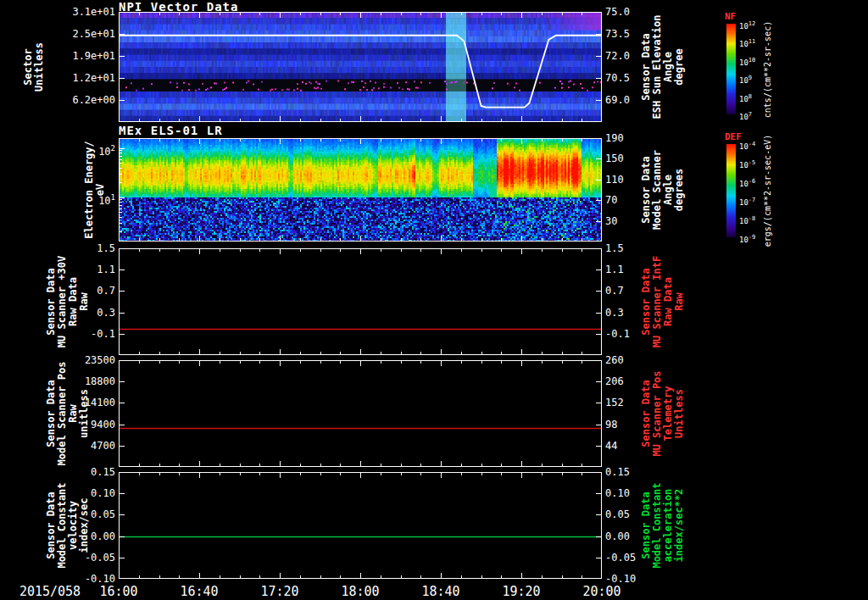 The height and width of the screenshot is (600, 868). I want to click on ytick-left: 1.2e+01, so click(81, 78).